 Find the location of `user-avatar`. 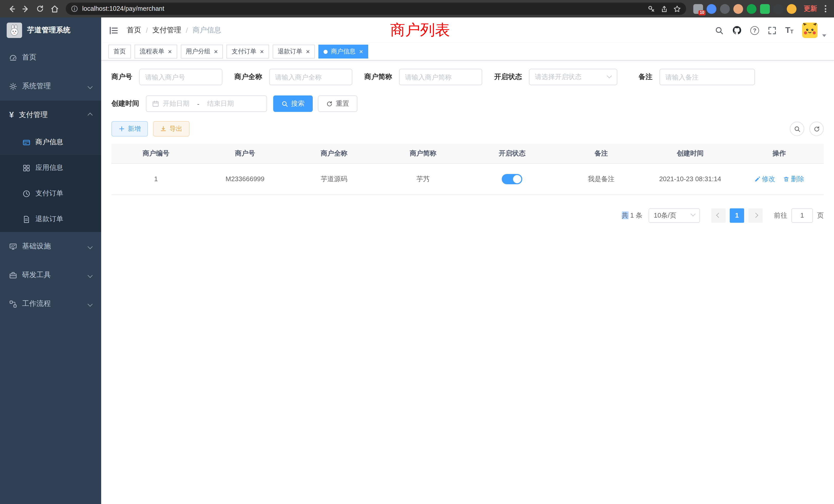

user-avatar is located at coordinates (810, 30).